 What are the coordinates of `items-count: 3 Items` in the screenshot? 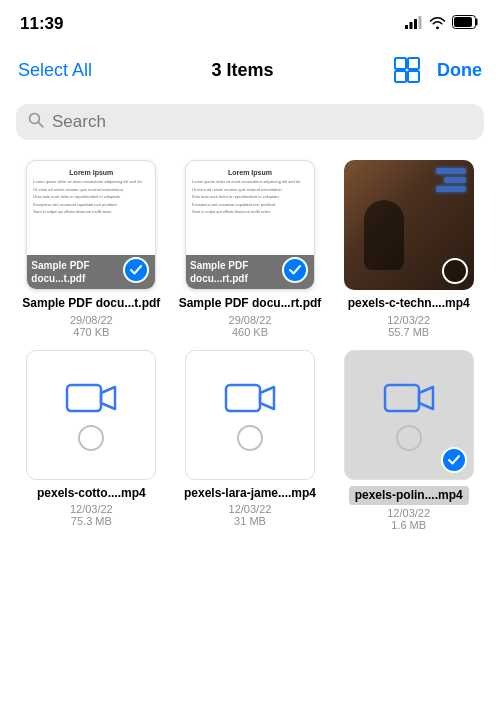 It's located at (243, 70).